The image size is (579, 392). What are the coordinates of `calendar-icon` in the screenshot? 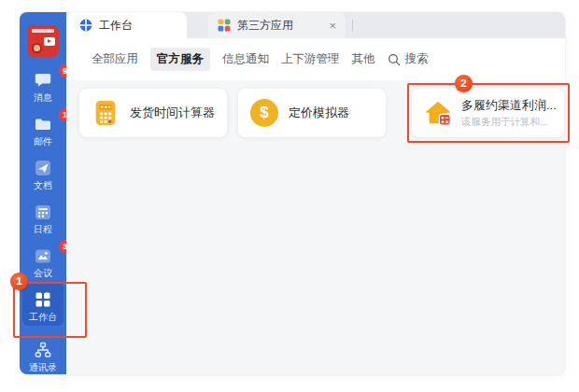 It's located at (43, 212).